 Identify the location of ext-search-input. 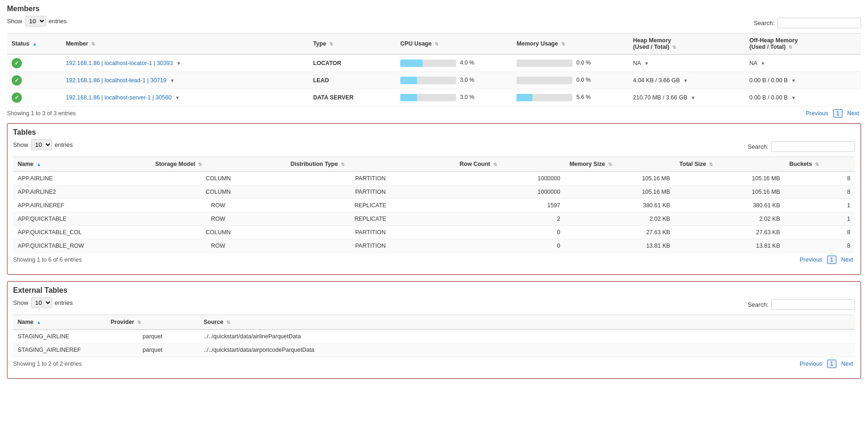
(813, 305).